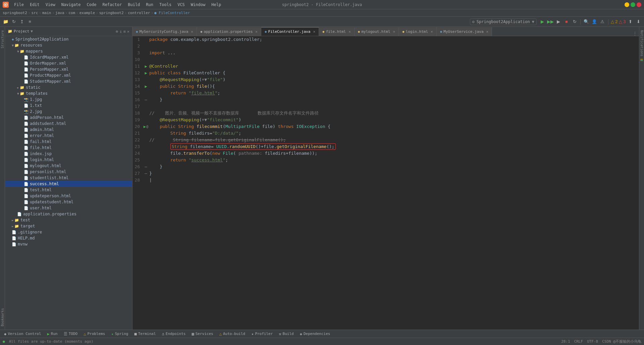 The height and width of the screenshot is (345, 644). What do you see at coordinates (165, 31) in the screenshot?
I see `tab-mysecurity: ◆ MySercurityConfig.java ✕` at bounding box center [165, 31].